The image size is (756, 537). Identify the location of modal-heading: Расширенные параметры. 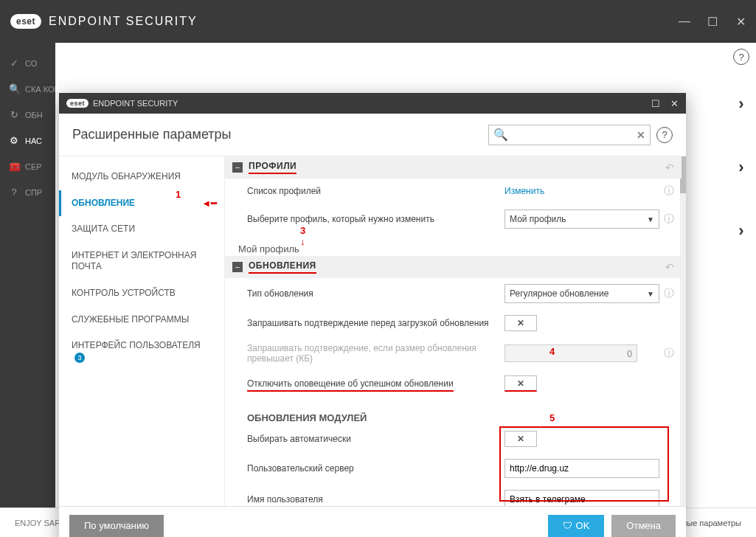
(152, 134).